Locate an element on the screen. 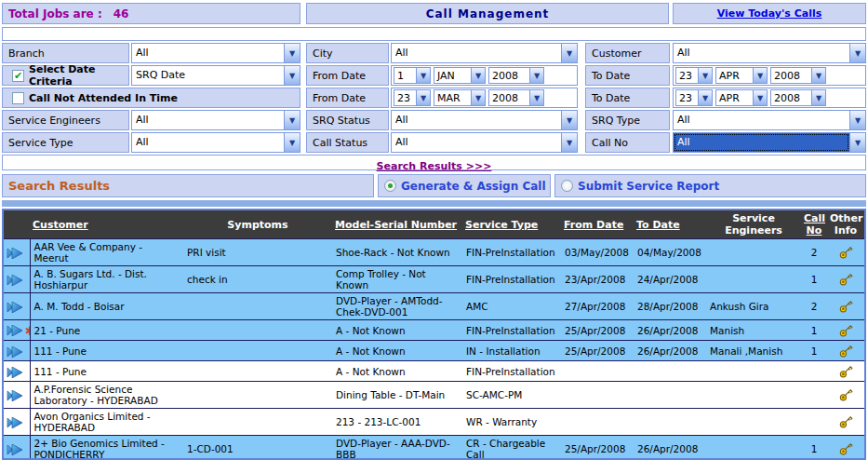  customer-select: All▼ is located at coordinates (769, 53).